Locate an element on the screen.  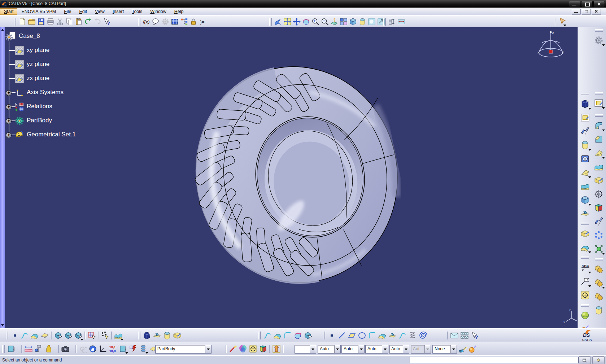
measure-inertia-icon is located at coordinates (39, 349).